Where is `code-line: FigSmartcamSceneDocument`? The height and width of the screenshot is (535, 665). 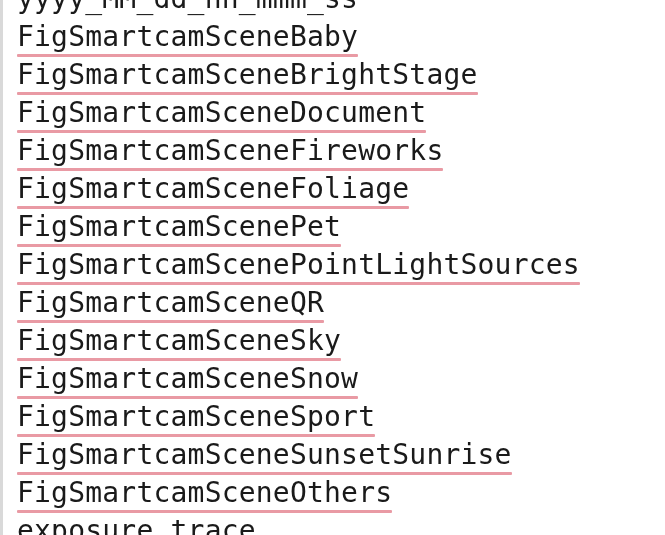
code-line: FigSmartcamSceneDocument is located at coordinates (341, 113).